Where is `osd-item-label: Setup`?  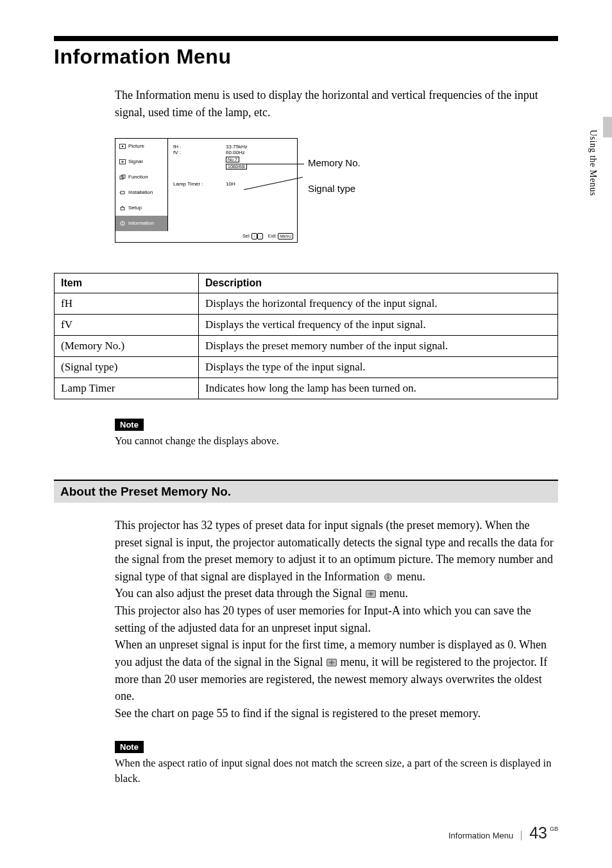
osd-item-label: Setup is located at coordinates (135, 208).